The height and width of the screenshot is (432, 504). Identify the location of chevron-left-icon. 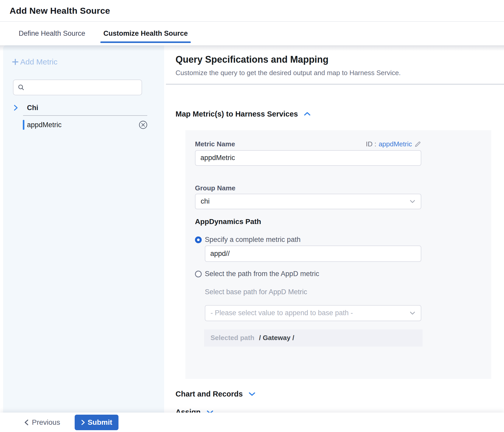
(26, 422).